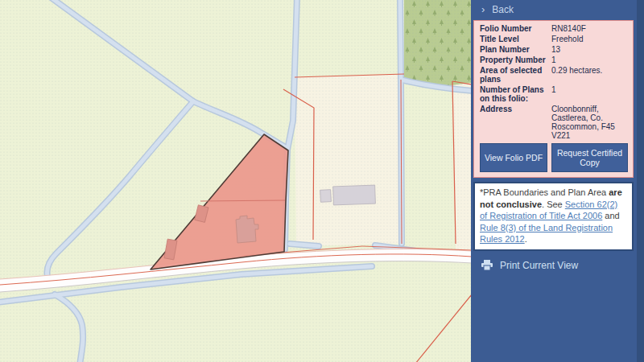  I want to click on printer-icon, so click(487, 265).